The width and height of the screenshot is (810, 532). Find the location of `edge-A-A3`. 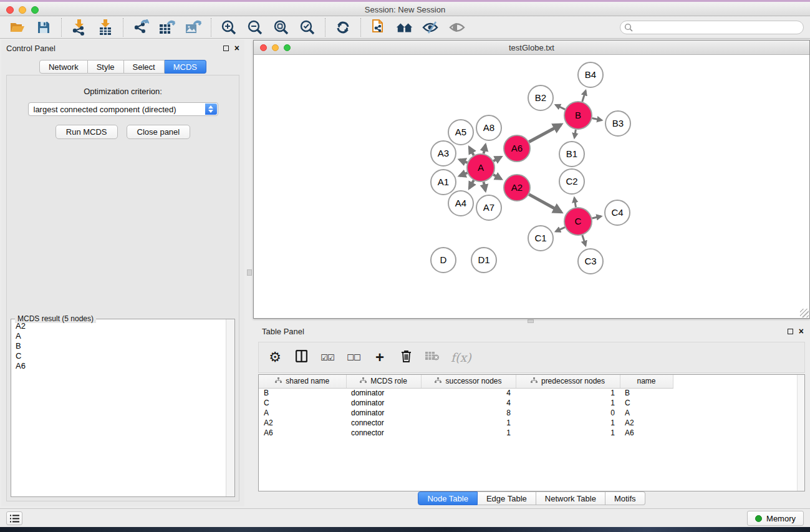

edge-A-A3 is located at coordinates (464, 161).